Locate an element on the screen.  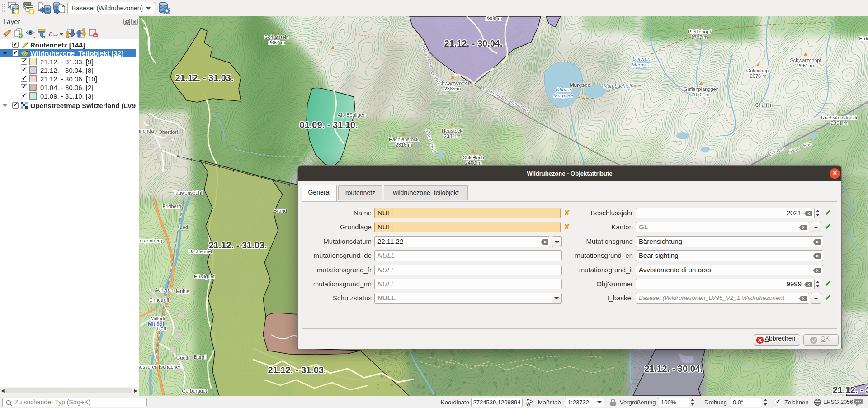
svg-text: 2316 m is located at coordinates (404, 145).